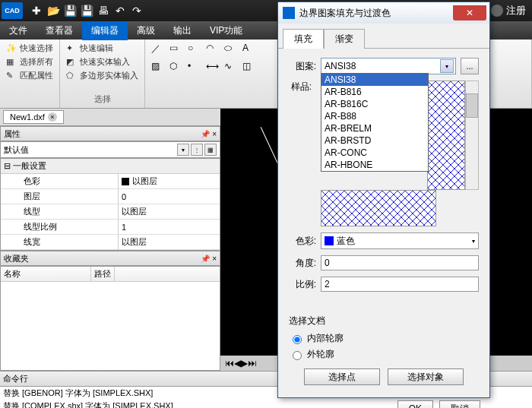  What do you see at coordinates (245, 363) in the screenshot?
I see `tab-nav-next-icon: ▶` at bounding box center [245, 363].